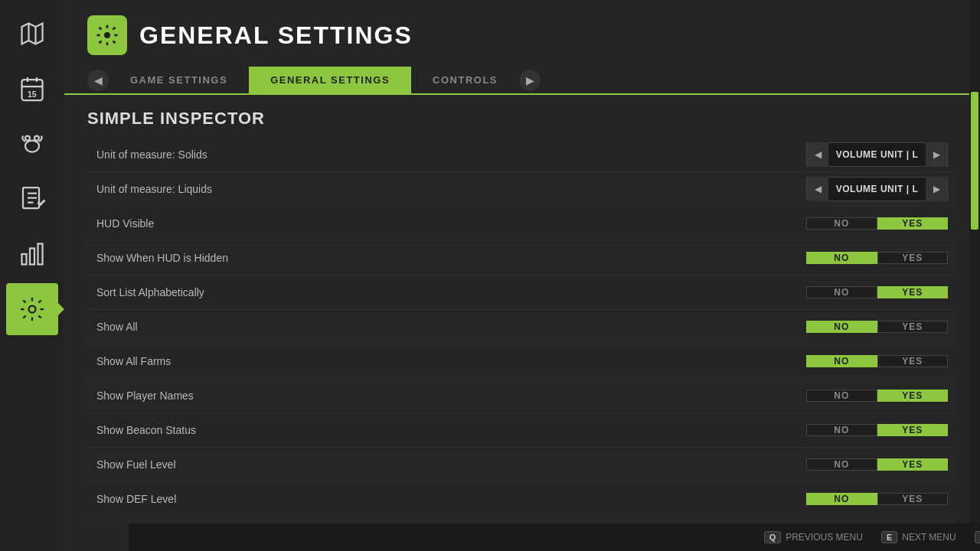  Describe the element at coordinates (877, 189) in the screenshot. I see `setting-control-liquids: ◀ VOLUME UNIT | L ▶` at that location.